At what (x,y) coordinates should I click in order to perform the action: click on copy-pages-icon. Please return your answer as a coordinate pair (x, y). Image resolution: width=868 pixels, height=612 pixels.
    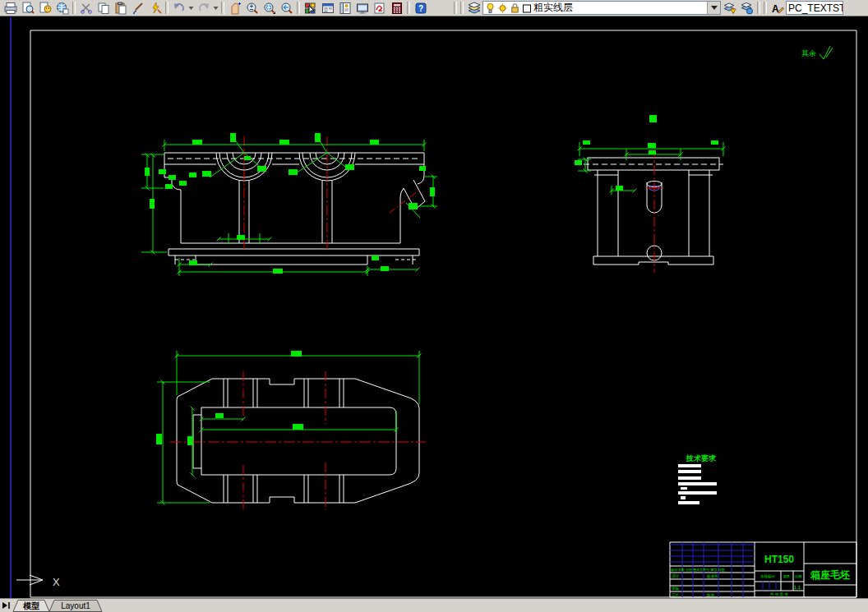
    Looking at the image, I should click on (104, 8).